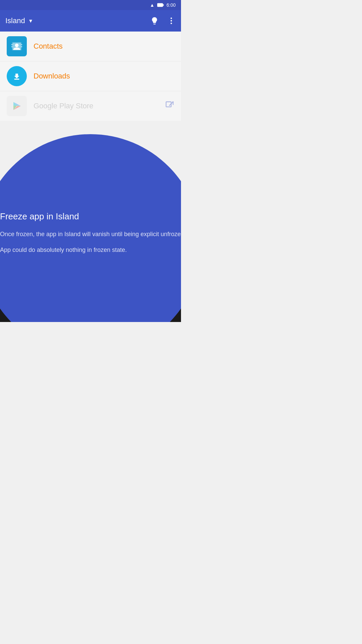 Image resolution: width=362 pixels, height=644 pixels. I want to click on downloads-icon, so click(17, 76).